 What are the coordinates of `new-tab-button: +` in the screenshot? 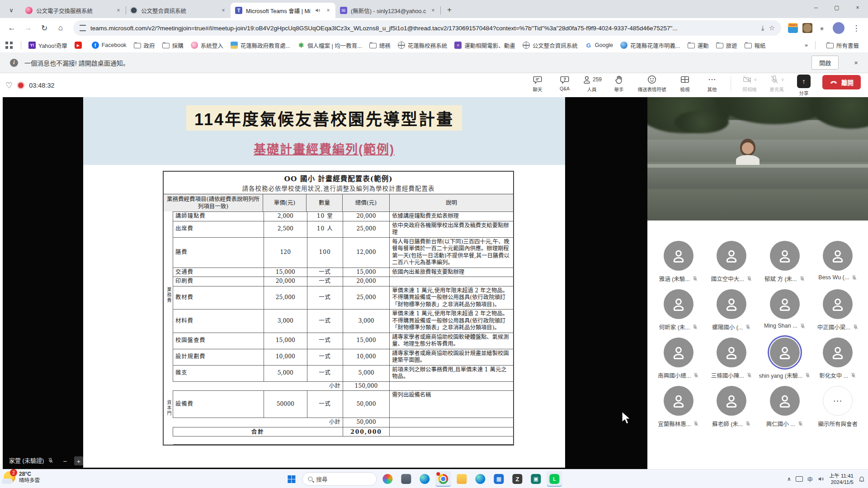 It's located at (449, 10).